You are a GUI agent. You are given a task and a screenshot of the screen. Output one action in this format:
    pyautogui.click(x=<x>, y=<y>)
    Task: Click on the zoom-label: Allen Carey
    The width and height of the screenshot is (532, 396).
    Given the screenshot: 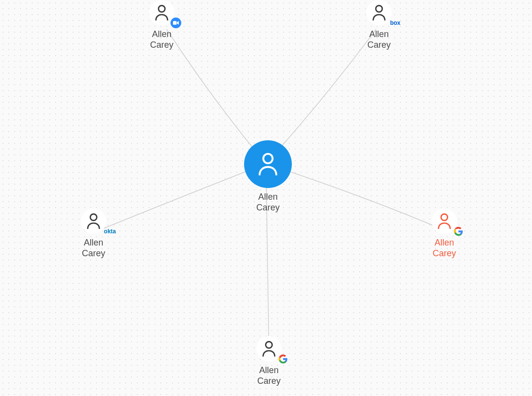 What is the action you would take?
    pyautogui.click(x=162, y=40)
    